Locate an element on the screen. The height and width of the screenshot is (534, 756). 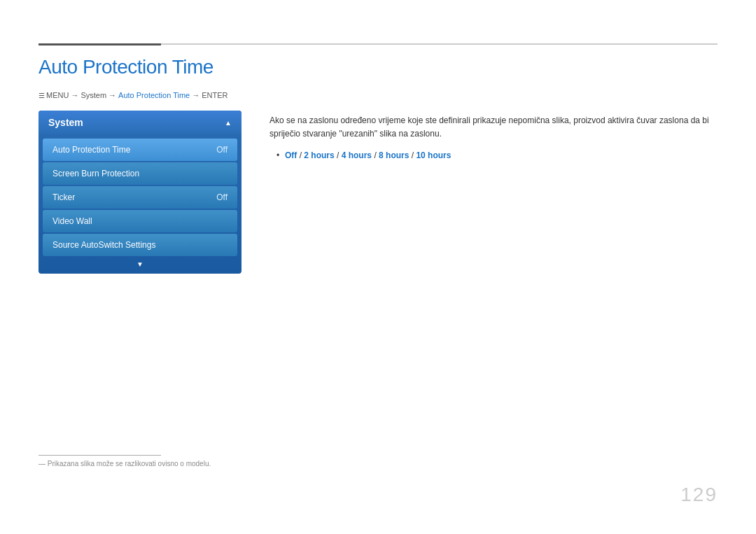
bc-enter: ENTER is located at coordinates (214, 95).